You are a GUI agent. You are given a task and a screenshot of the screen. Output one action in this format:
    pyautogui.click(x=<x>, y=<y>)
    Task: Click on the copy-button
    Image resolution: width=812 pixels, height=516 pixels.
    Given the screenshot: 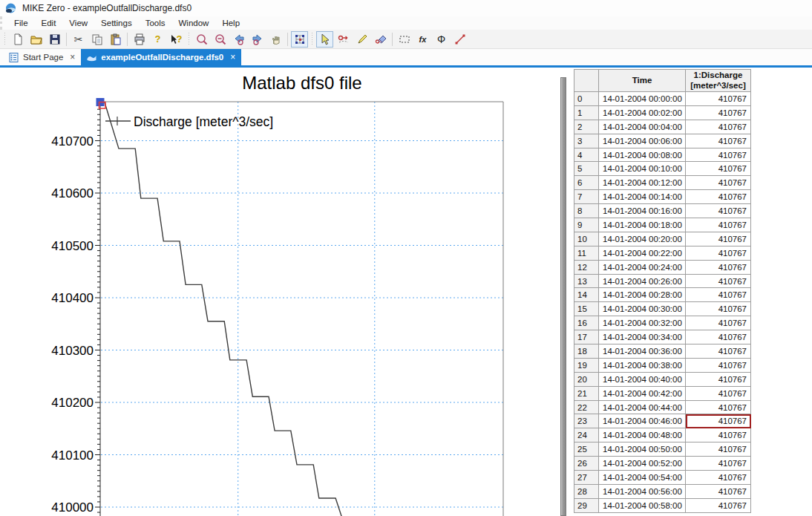 What is the action you would take?
    pyautogui.click(x=96, y=39)
    